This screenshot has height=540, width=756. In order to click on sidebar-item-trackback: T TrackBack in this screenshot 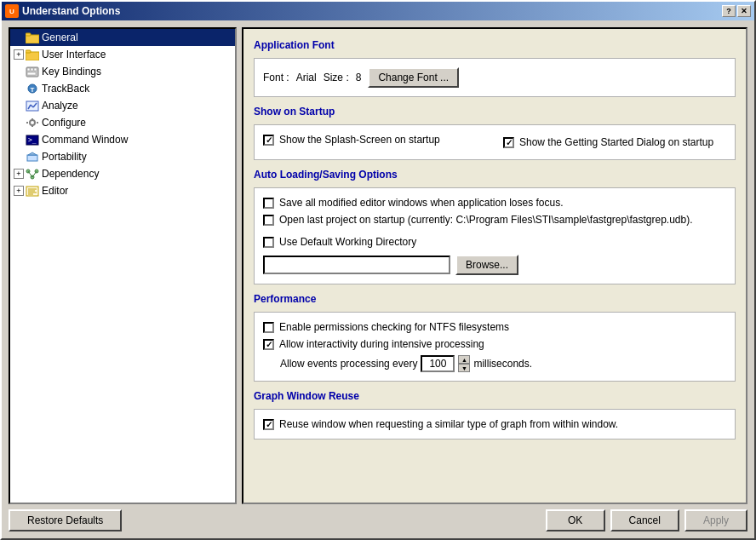, I will do `click(123, 89)`.